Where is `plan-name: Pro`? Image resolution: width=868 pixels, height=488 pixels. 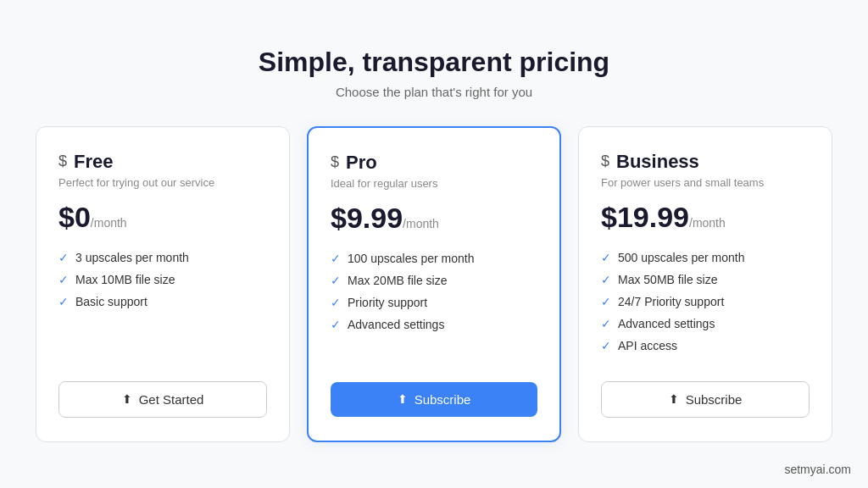
plan-name: Pro is located at coordinates (361, 163).